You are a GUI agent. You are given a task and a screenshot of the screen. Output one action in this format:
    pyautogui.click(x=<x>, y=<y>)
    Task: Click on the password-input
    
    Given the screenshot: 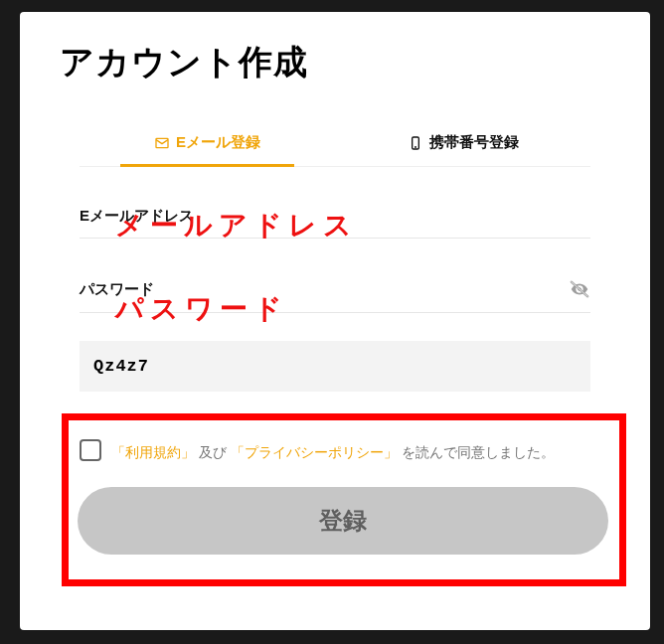 What is the action you would take?
    pyautogui.click(x=362, y=290)
    